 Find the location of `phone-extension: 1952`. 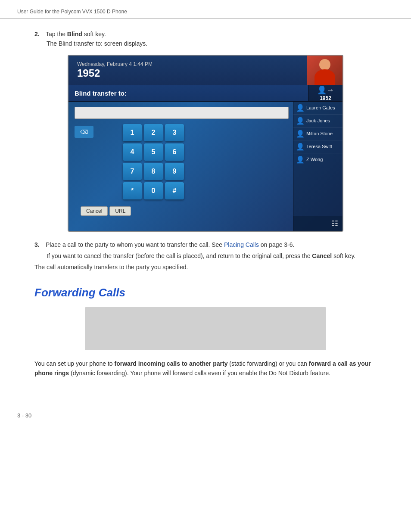

phone-extension: 1952 is located at coordinates (192, 73).